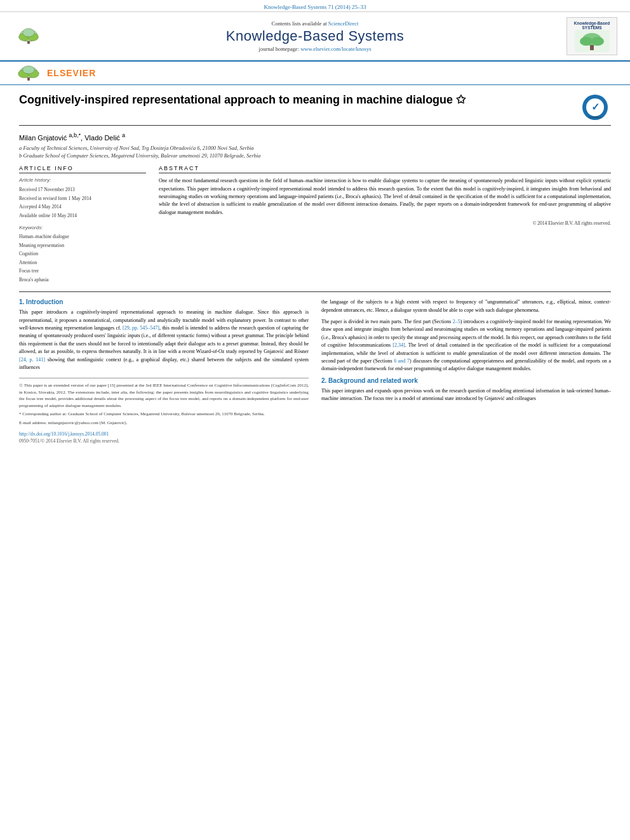  What do you see at coordinates (83, 246) in the screenshot?
I see `keyword-2: Meaning representation` at bounding box center [83, 246].